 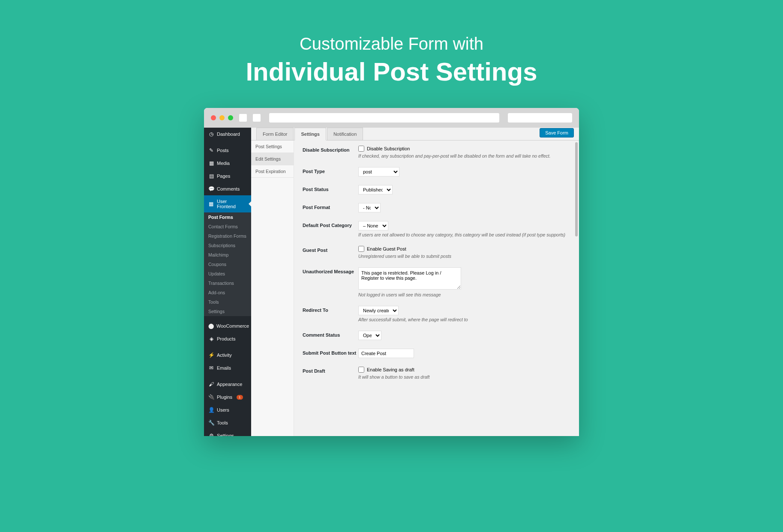 What do you see at coordinates (330, 352) in the screenshot?
I see `label-submit-button-text: Submit Post Button text` at bounding box center [330, 352].